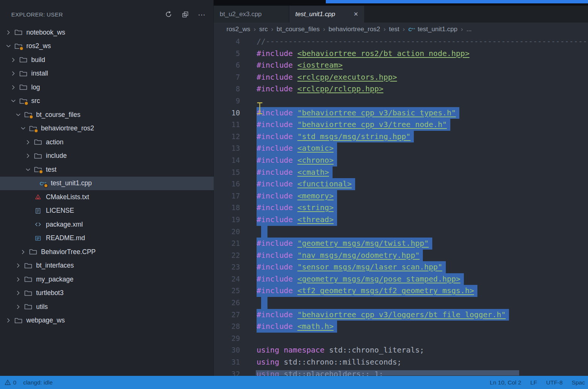 This screenshot has height=389, width=588. Describe the element at coordinates (107, 225) in the screenshot. I see `tree-item-package-xml: package.xml` at that location.